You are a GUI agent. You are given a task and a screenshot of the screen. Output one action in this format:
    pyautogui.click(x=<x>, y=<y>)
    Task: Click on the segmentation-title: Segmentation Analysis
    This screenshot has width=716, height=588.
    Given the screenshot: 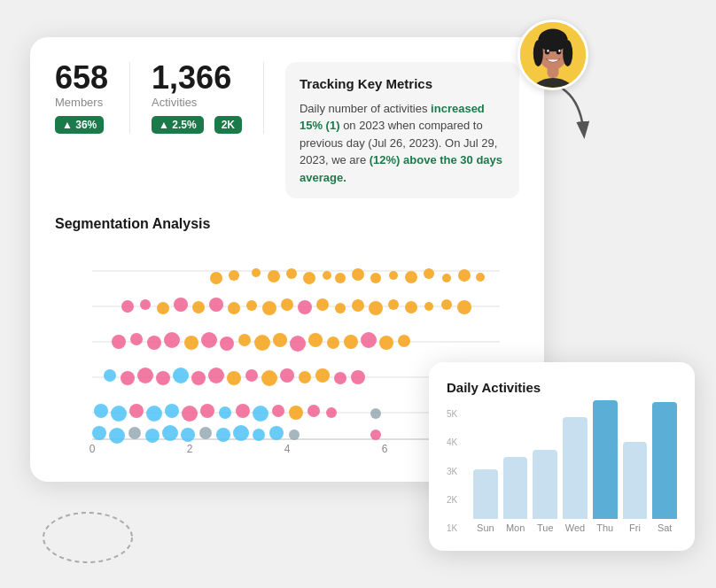 What is the action you would take?
    pyautogui.click(x=287, y=224)
    